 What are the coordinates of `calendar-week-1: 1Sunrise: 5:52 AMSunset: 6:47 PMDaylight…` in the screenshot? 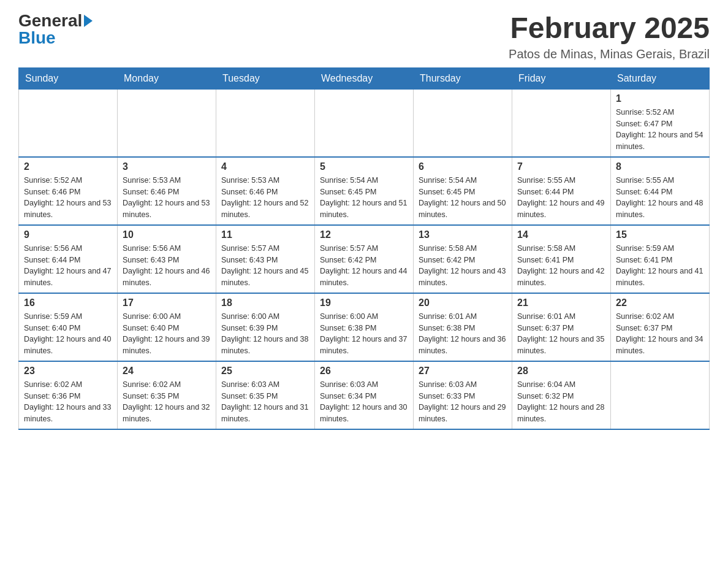 It's located at (364, 123).